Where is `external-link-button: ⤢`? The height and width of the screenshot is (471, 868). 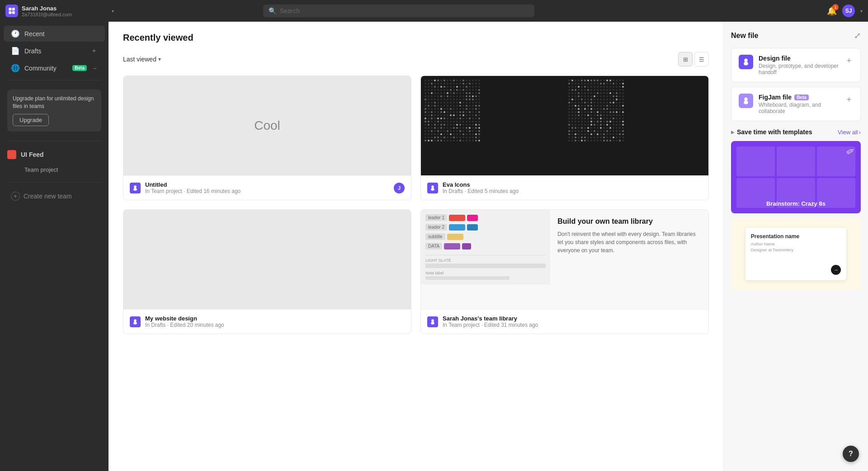 external-link-button: ⤢ is located at coordinates (857, 36).